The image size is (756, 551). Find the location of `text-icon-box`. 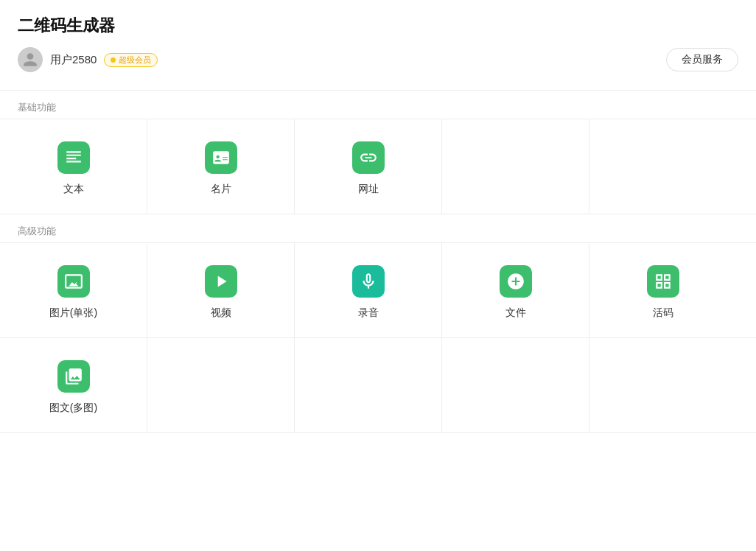

text-icon-box is located at coordinates (74, 158).